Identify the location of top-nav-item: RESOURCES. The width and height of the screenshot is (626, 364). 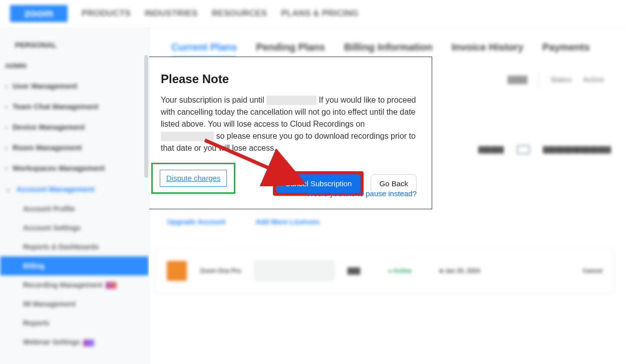
(239, 14).